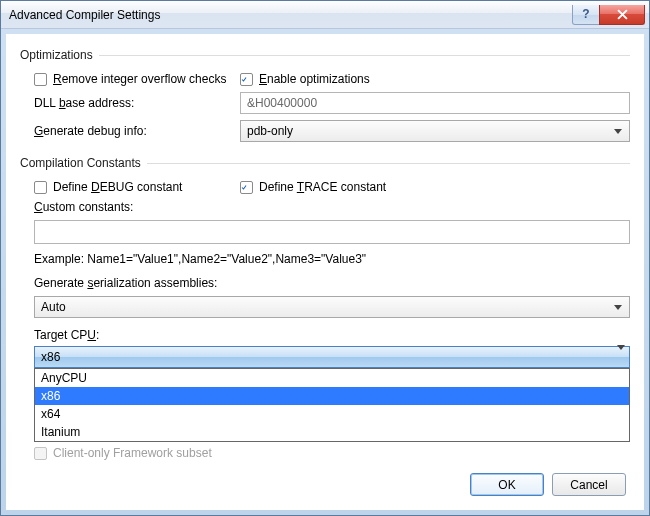  I want to click on define-debug-label: Define DEBUG constant, so click(118, 187).